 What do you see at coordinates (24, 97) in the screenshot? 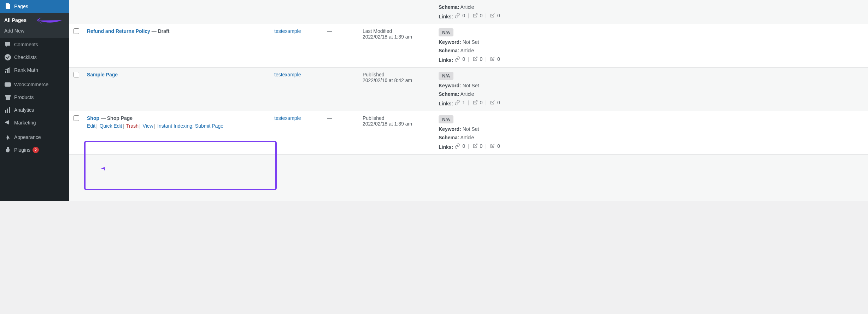
I see `menu-products-label: Products` at bounding box center [24, 97].